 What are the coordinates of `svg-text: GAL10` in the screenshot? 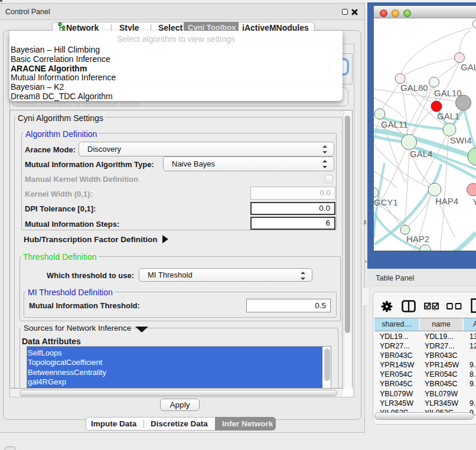 It's located at (448, 93).